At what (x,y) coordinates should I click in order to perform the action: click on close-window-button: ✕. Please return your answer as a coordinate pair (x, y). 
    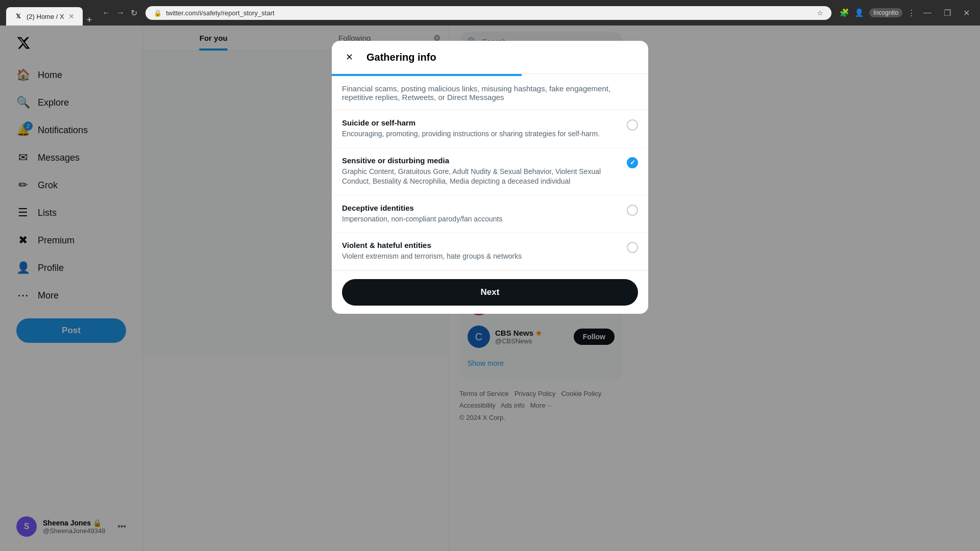
    Looking at the image, I should click on (967, 13).